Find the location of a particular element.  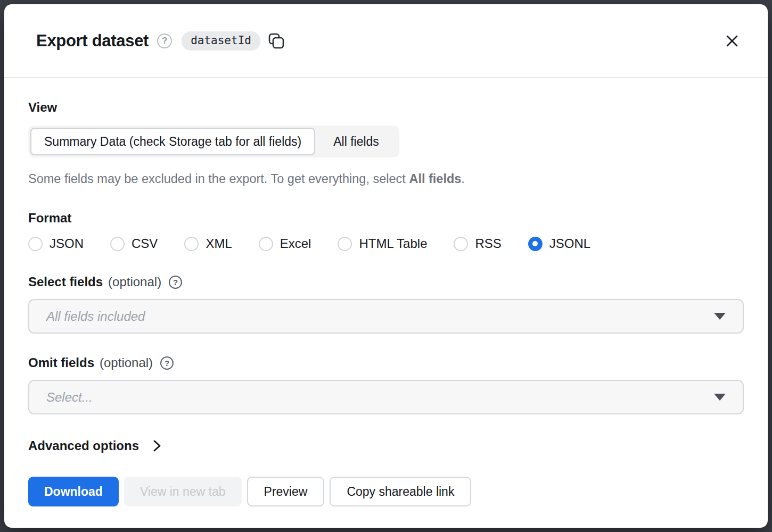

copy-icon is located at coordinates (276, 41).